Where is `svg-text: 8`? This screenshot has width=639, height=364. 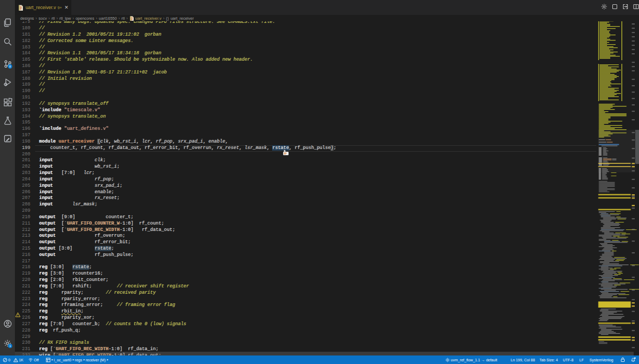 svg-text: 8 is located at coordinates (10, 66).